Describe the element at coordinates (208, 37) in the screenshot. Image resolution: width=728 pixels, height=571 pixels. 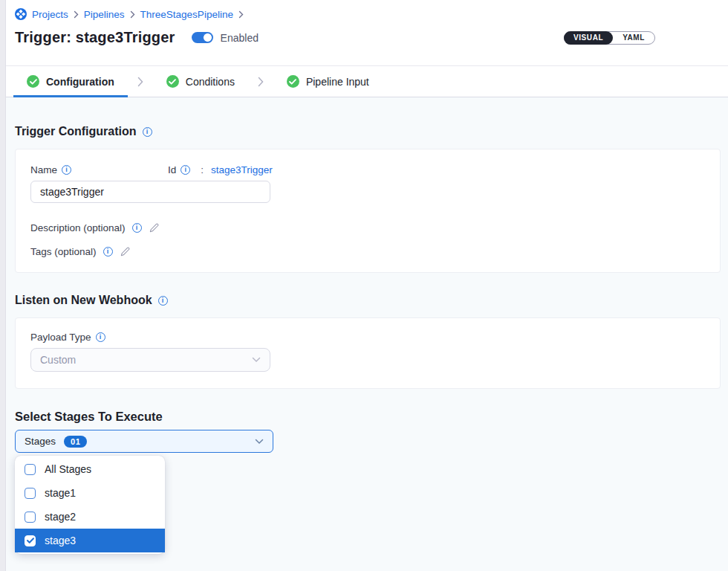
I see `toggle-knob-icon` at that location.